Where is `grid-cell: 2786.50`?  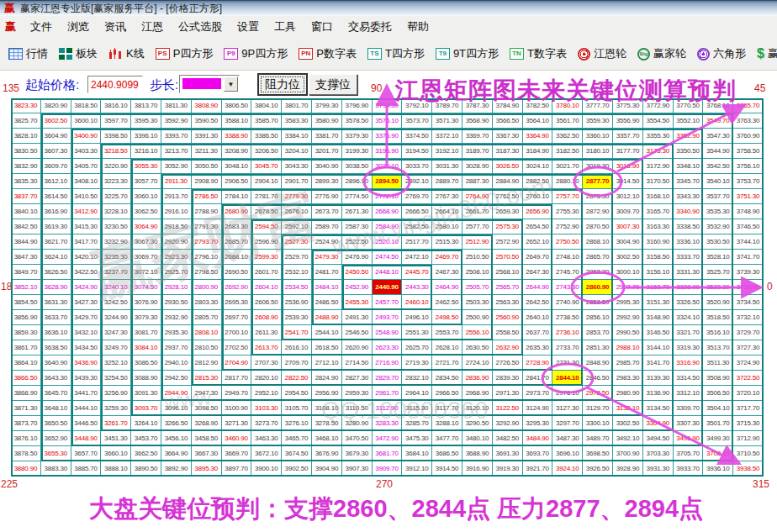
grid-cell: 2786.50 is located at coordinates (207, 197).